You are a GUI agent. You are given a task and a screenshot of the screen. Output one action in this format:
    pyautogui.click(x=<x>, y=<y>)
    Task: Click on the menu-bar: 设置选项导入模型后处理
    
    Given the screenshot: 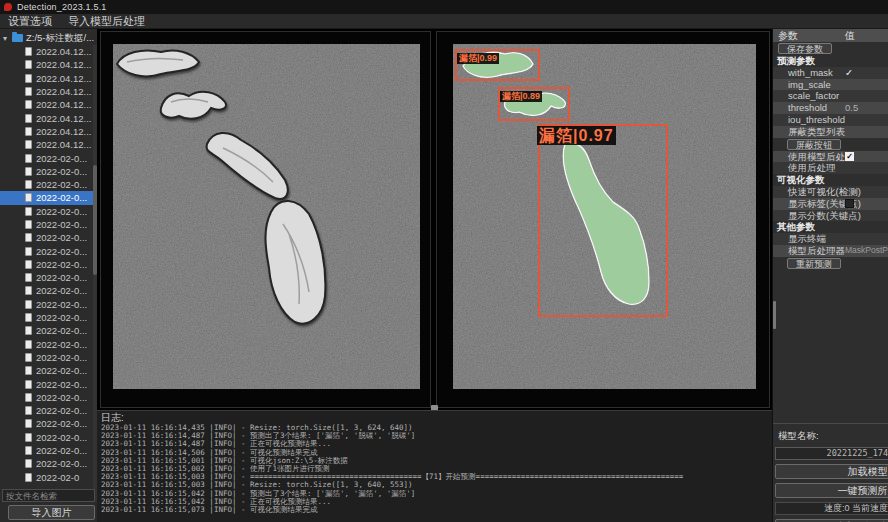 What is the action you would take?
    pyautogui.click(x=444, y=22)
    